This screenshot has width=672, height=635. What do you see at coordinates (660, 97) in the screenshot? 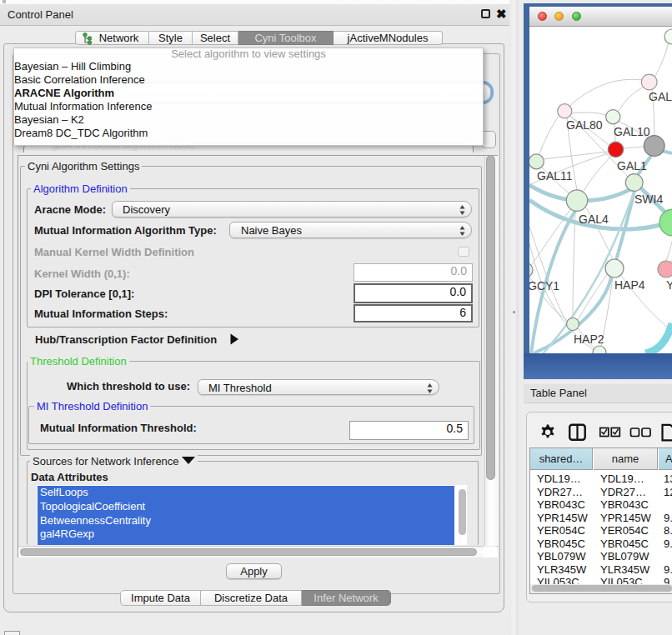
I see `svg-text: GAL7` at bounding box center [660, 97].